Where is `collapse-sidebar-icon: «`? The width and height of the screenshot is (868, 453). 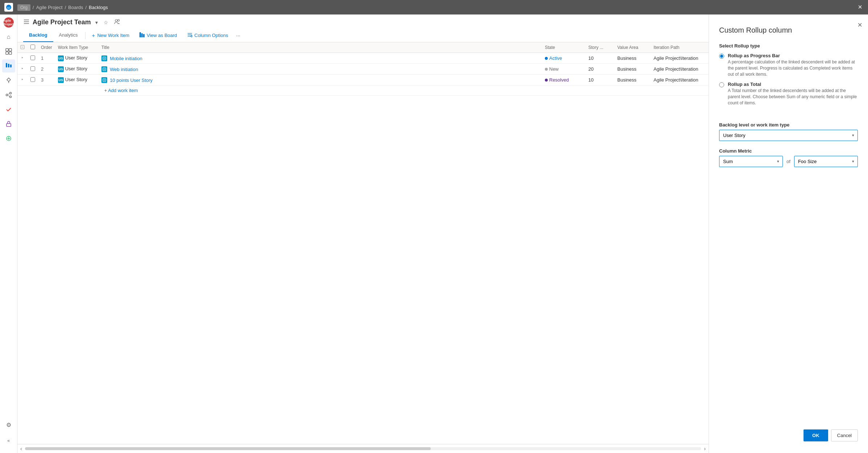 collapse-sidebar-icon: « is located at coordinates (9, 441).